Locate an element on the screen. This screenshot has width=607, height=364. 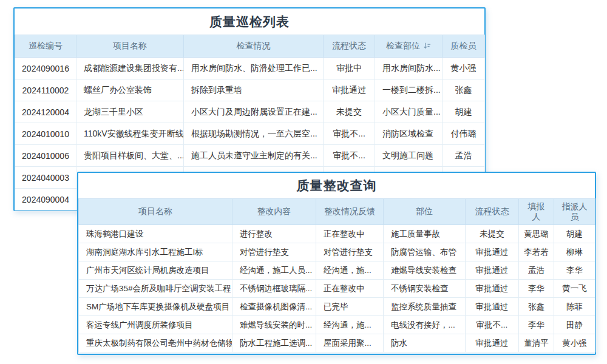
cell-quality-inspector: 胡建 is located at coordinates (464, 112).